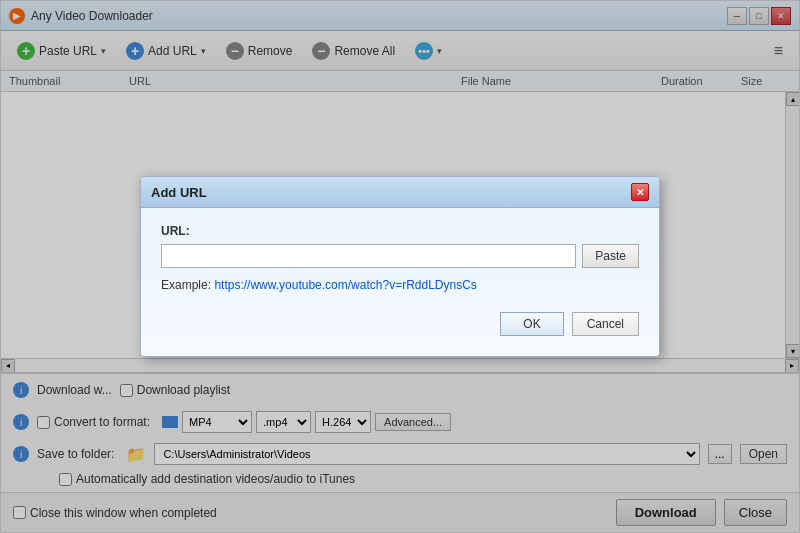 The width and height of the screenshot is (800, 533). I want to click on paste-button: Paste, so click(610, 256).